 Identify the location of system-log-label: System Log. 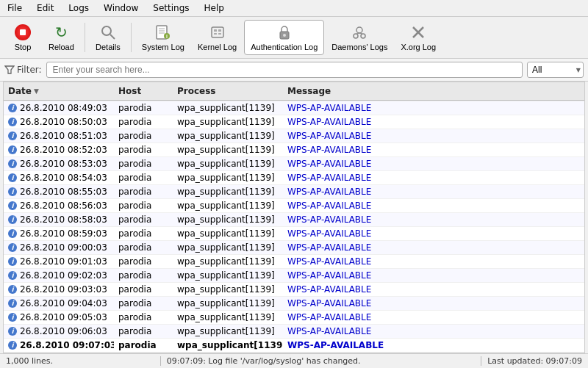
(163, 47).